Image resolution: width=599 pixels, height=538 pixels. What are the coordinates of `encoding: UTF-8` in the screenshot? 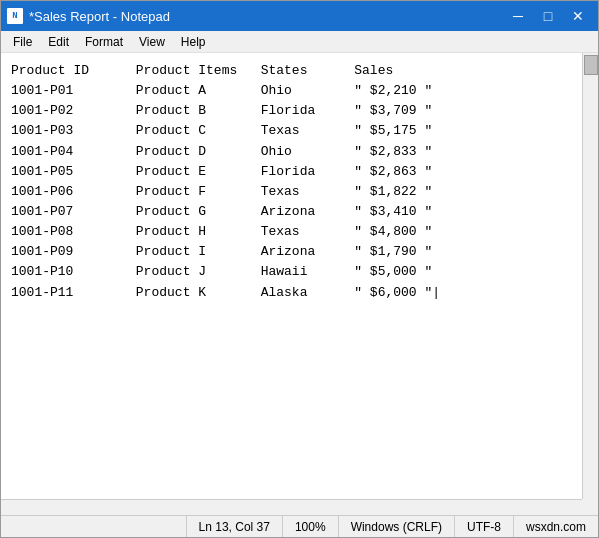 It's located at (484, 526).